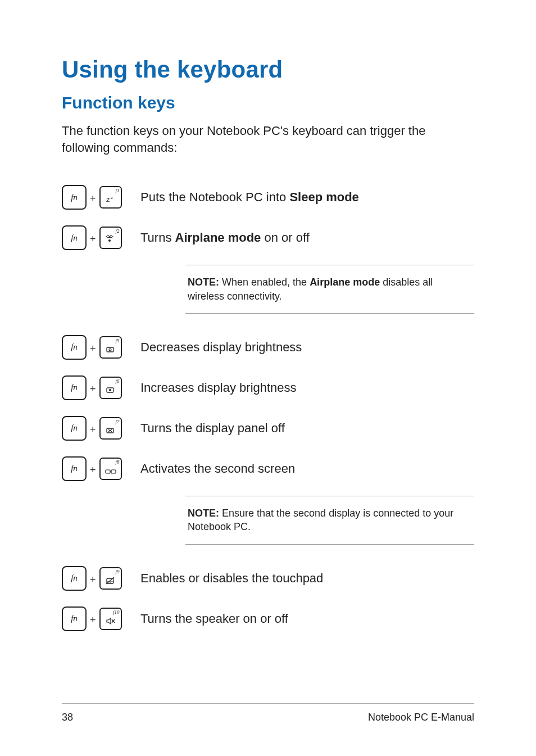 This screenshot has height=756, width=536. What do you see at coordinates (330, 520) in the screenshot?
I see `note-second-screen: NOTE: Ensure that the second display is …` at bounding box center [330, 520].